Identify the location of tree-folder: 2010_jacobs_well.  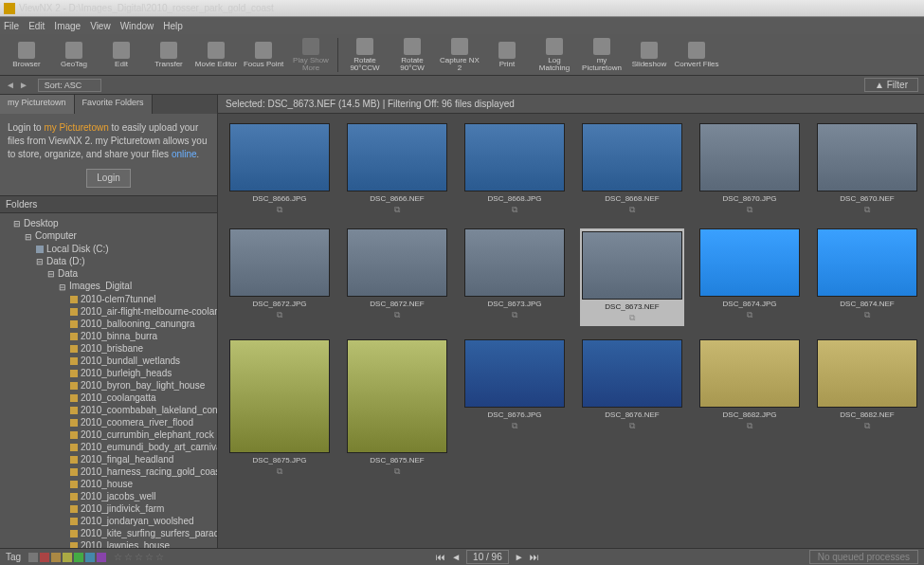
(142, 497).